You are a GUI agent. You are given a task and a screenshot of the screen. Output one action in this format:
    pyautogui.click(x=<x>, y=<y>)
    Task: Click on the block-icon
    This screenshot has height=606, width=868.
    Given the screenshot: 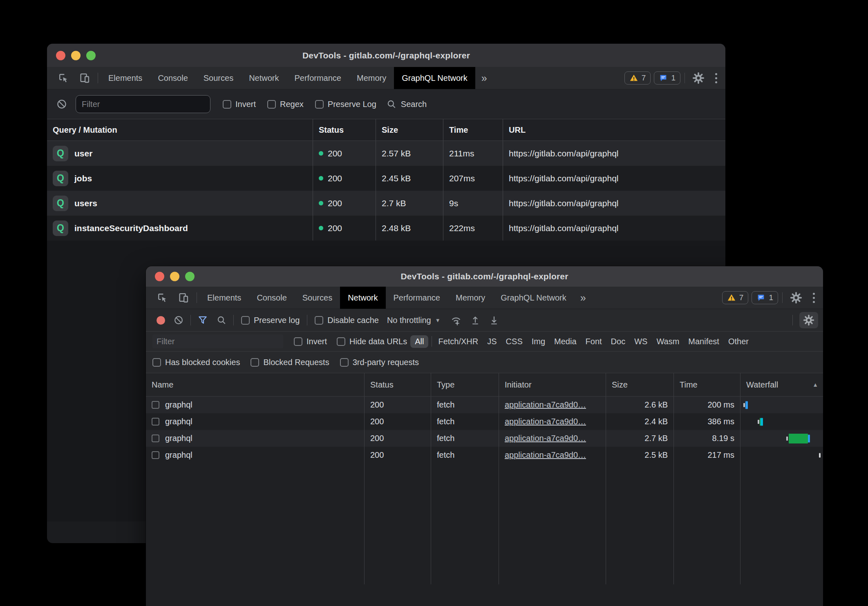 What is the action you would take?
    pyautogui.click(x=62, y=104)
    